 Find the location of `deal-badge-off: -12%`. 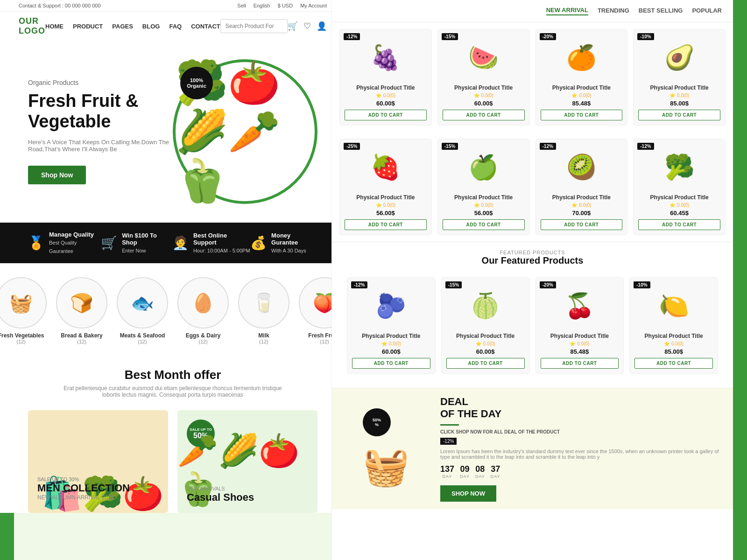

deal-badge-off: -12% is located at coordinates (448, 441).